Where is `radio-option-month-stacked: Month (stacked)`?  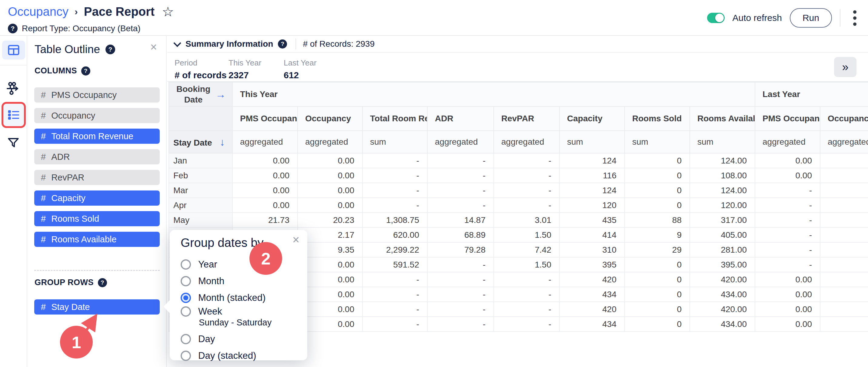
radio-option-month-stacked: Month (stacked) is located at coordinates (241, 298).